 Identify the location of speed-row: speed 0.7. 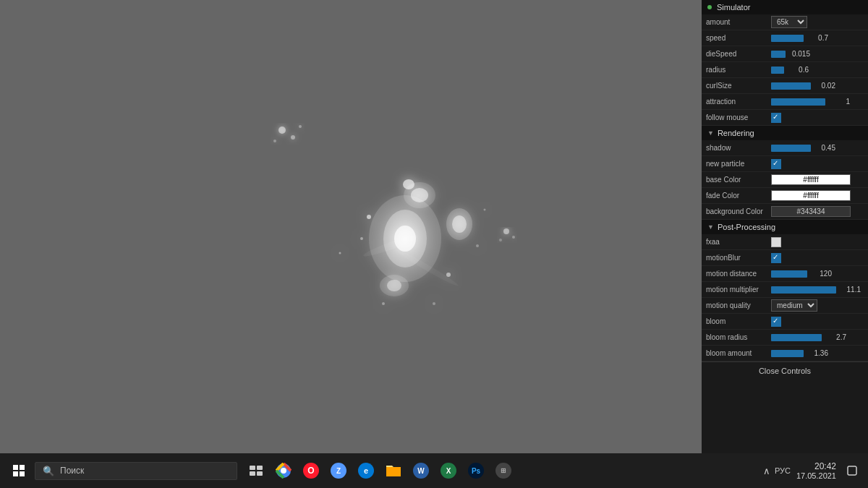
(785, 38).